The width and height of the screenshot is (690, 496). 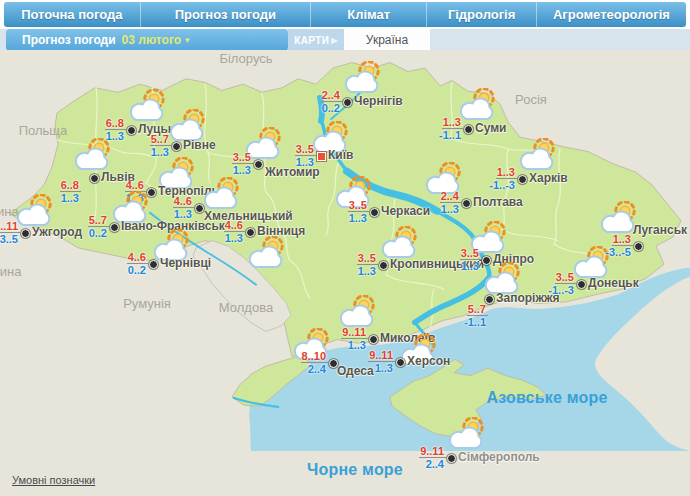 I want to click on temperature-range: 1..3-3..-5, so click(x=619, y=246).